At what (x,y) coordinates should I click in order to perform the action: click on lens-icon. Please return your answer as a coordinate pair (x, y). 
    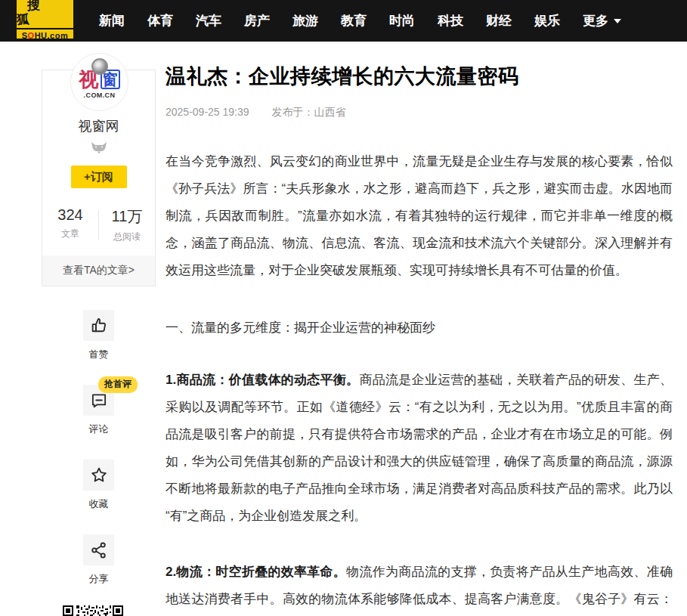
    Looking at the image, I should click on (100, 67).